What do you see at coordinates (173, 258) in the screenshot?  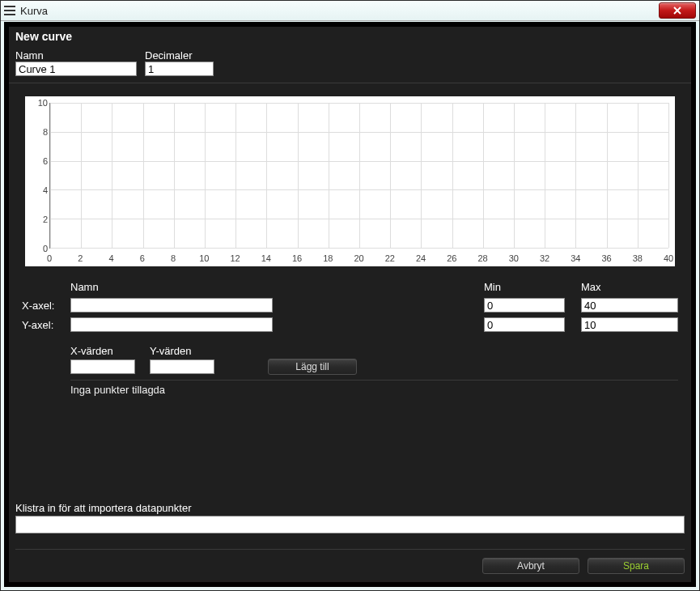 I see `chart-x-tick: 8` at bounding box center [173, 258].